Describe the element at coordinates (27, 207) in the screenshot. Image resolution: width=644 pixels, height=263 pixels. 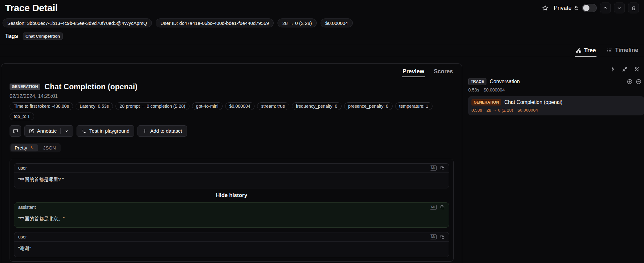
I see `message-role: assistant` at that location.